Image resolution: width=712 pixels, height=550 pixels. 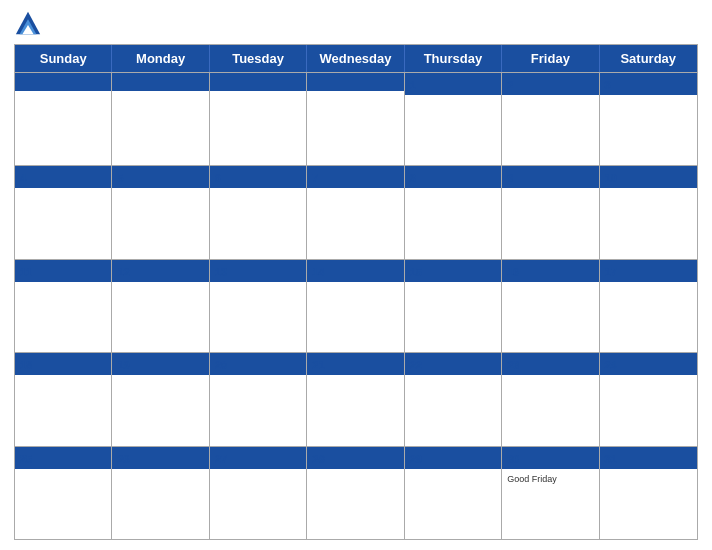 What do you see at coordinates (356, 24) in the screenshot?
I see `header` at bounding box center [356, 24].